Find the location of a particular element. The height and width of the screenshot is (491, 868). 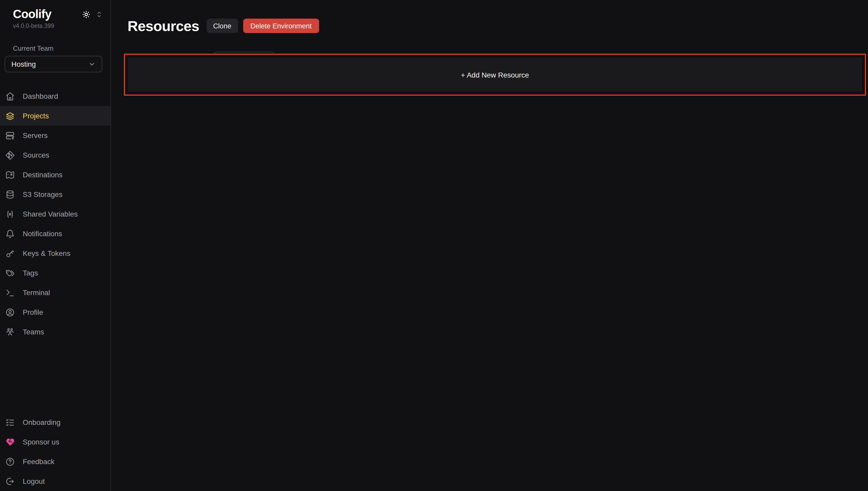

logout-icon is located at coordinates (10, 481).